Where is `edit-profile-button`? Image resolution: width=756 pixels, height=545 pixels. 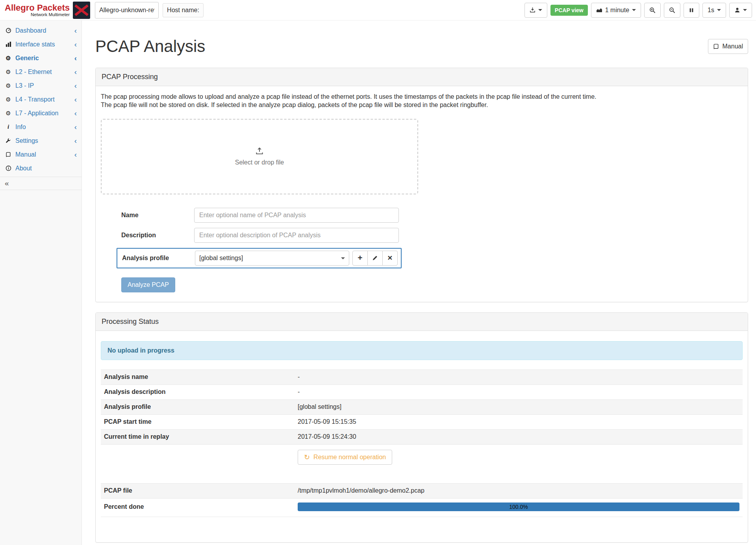 edit-profile-button is located at coordinates (375, 258).